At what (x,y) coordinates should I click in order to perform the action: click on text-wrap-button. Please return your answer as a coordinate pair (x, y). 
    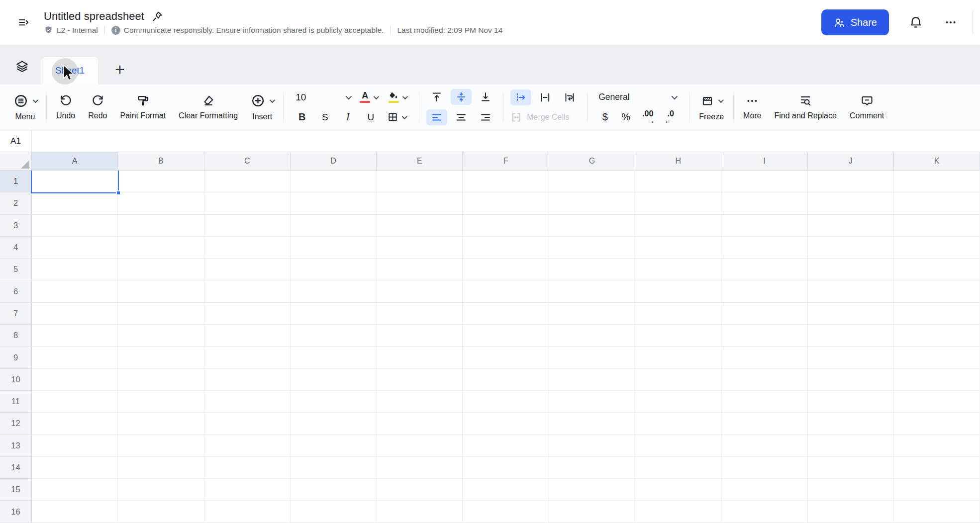
    Looking at the image, I should click on (570, 97).